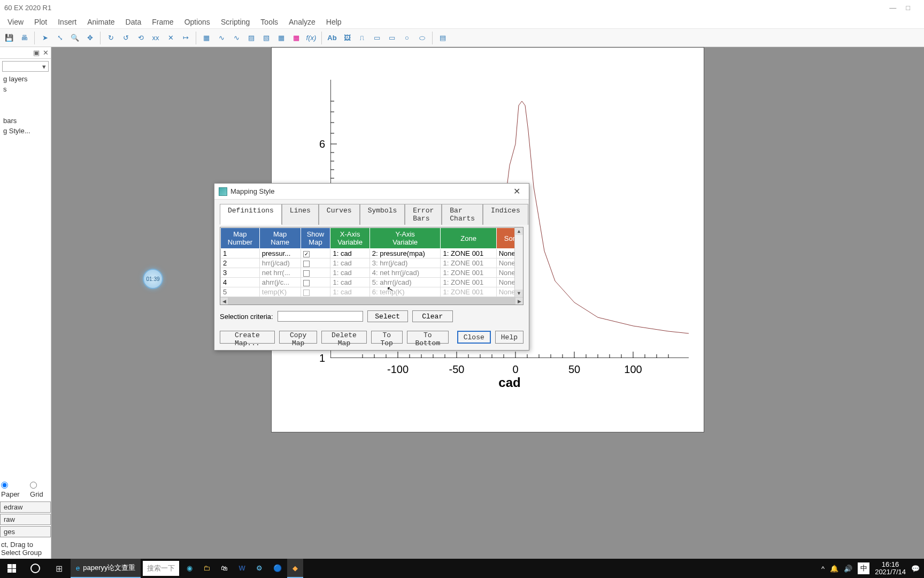  I want to click on rect-icon: ▭, so click(377, 38).